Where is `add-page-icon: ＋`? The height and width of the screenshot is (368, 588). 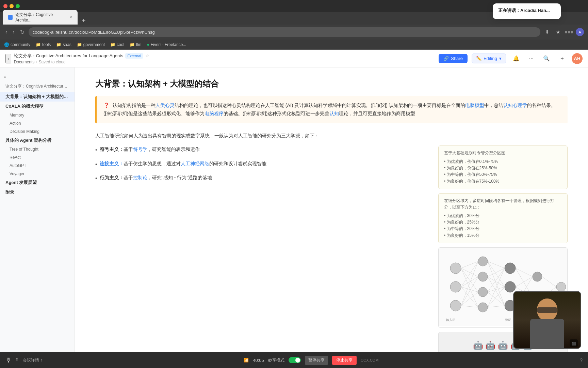
add-page-icon: ＋ is located at coordinates (562, 59).